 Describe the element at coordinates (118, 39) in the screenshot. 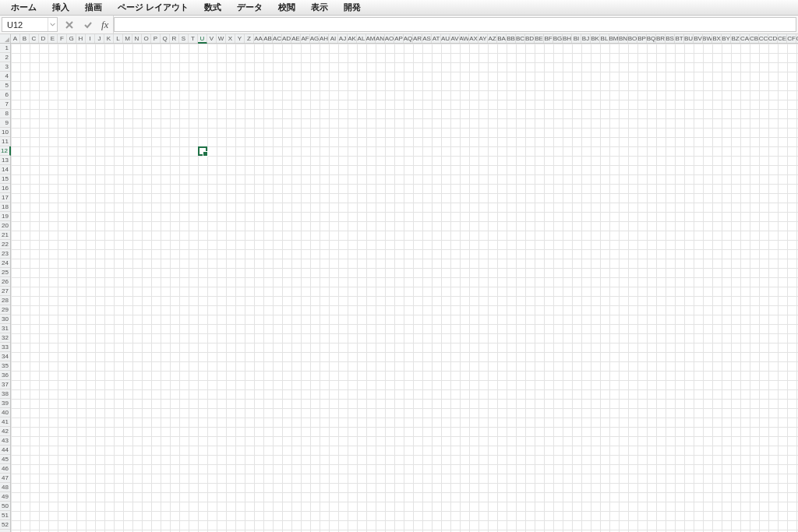

I see `column-header: L` at that location.